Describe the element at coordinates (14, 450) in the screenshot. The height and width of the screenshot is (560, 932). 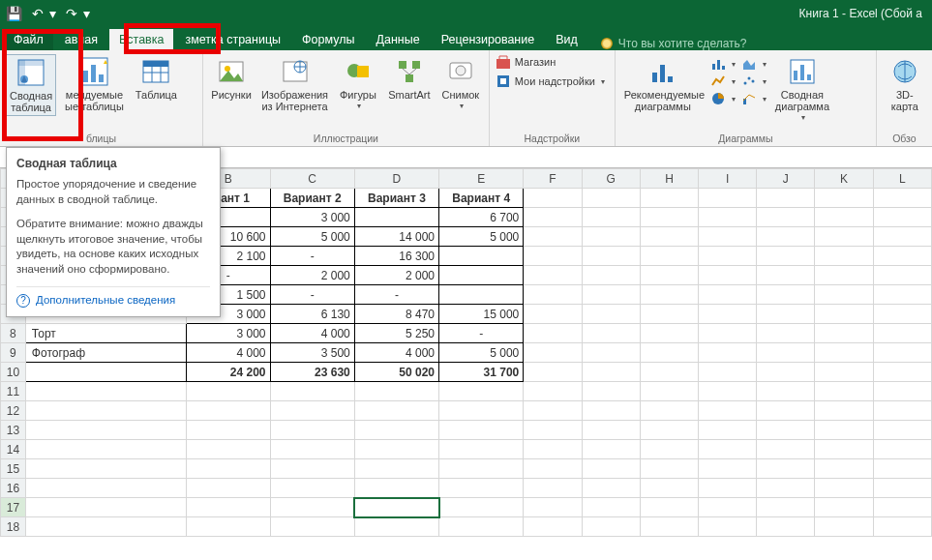
I see `row-header: 14` at that location.